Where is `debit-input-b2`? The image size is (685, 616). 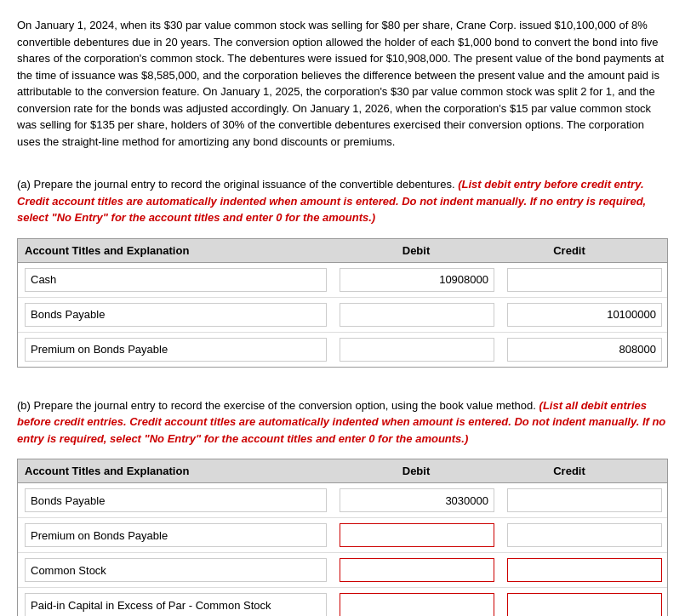
debit-input-b2 is located at coordinates (417, 535).